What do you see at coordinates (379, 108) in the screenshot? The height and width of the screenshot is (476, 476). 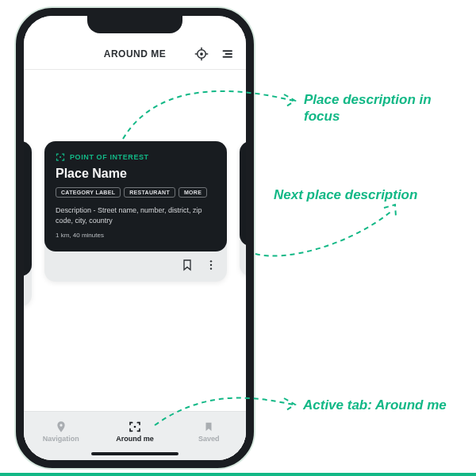 I see `annotation-focus: Place description in focus` at bounding box center [379, 108].